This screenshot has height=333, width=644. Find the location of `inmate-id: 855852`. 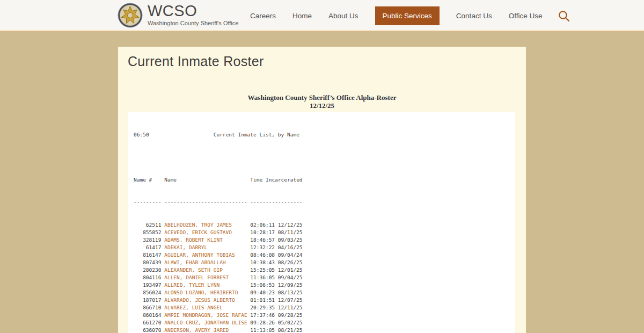

inmate-id: 855852 is located at coordinates (147, 233).